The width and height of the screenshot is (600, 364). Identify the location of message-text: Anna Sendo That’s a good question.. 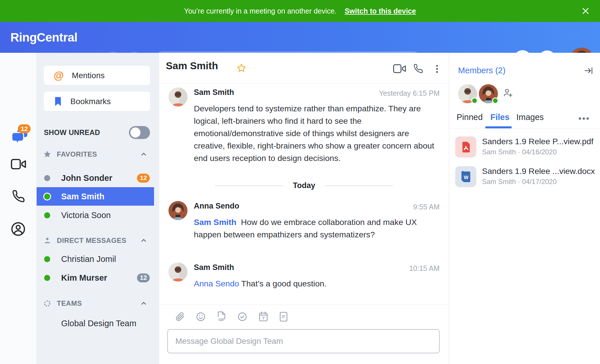
(317, 284).